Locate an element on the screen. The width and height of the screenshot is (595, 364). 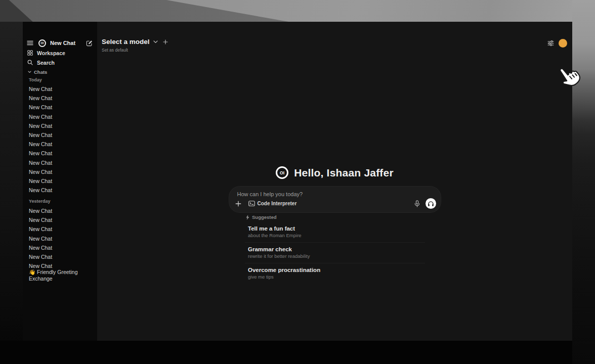
microphone-icon is located at coordinates (417, 204).